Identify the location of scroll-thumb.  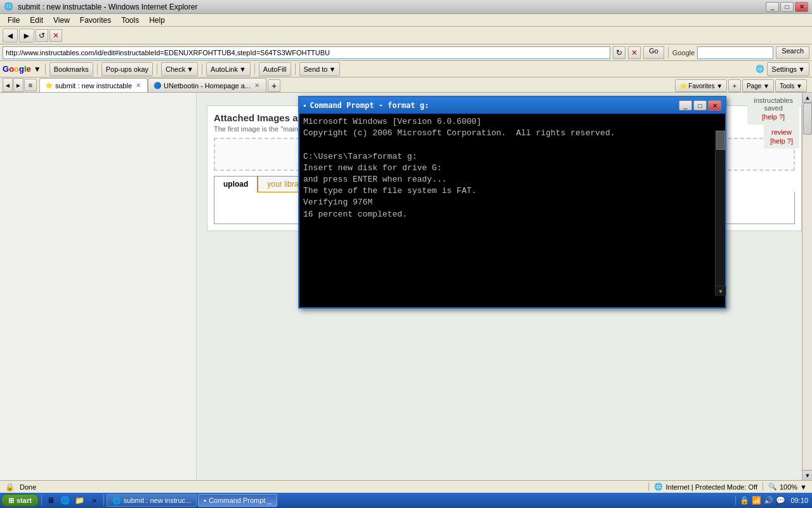
(808, 119).